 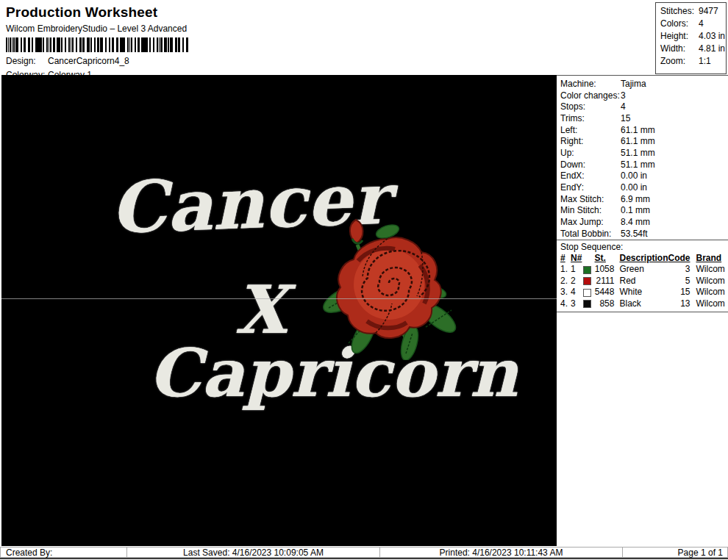 I want to click on stop-sequence-row: 3. 4 5448 White 15 Wilcom, so click(x=643, y=292).